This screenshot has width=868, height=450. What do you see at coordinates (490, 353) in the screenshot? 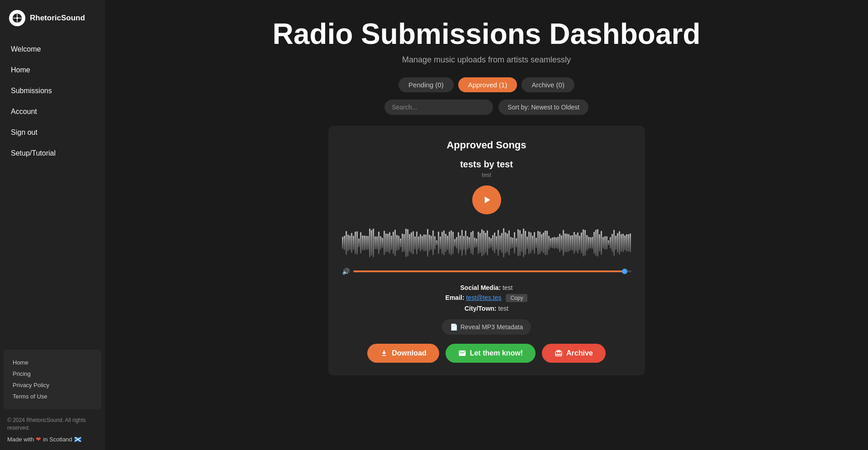
I see `let-them-know-button: Let them know!` at bounding box center [490, 353].